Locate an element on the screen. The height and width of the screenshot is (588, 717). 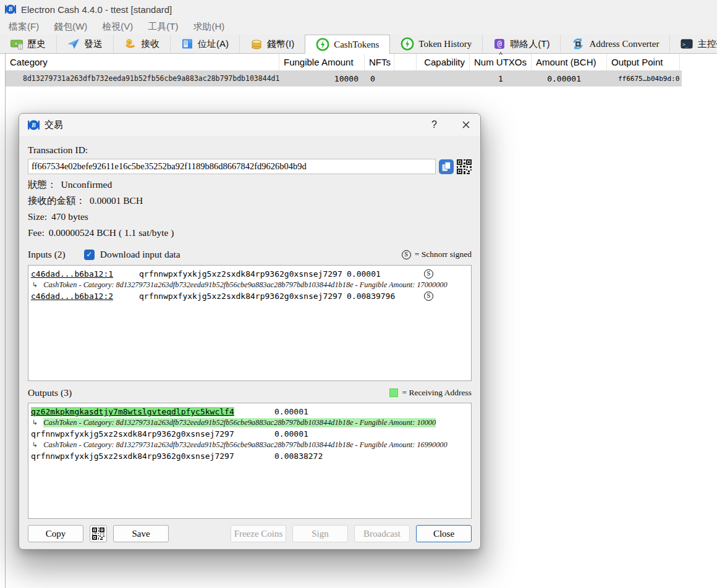
txid-input is located at coordinates (232, 167).